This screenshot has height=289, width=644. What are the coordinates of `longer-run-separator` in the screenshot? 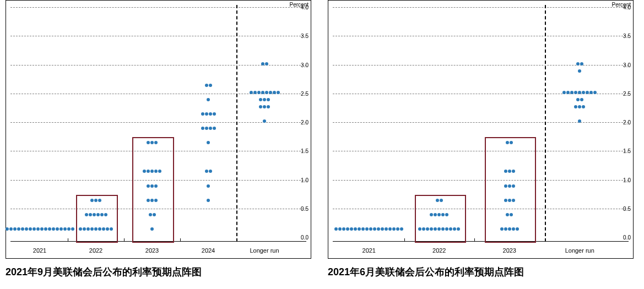 It's located at (545, 123).